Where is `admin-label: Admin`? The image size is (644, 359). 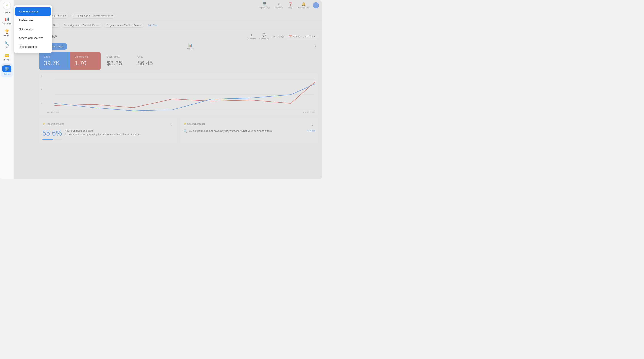
admin-label: Admin is located at coordinates (7, 74).